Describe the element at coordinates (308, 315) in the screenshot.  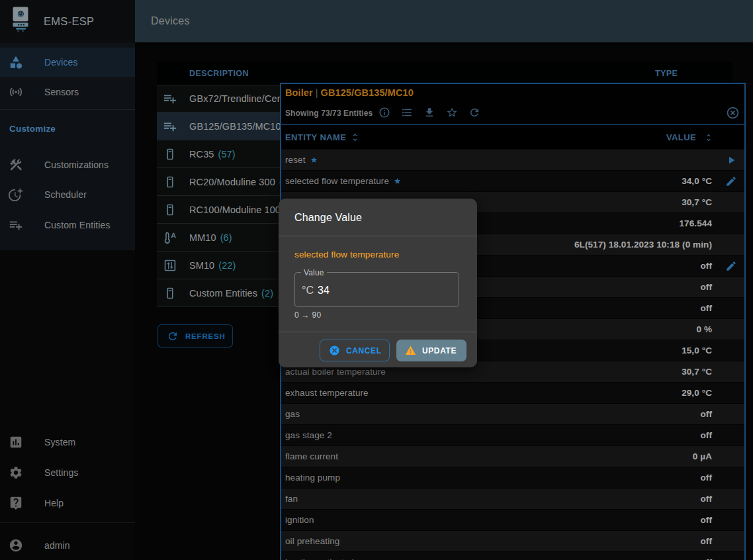
I see `value-range-helper: 0 → 90` at that location.